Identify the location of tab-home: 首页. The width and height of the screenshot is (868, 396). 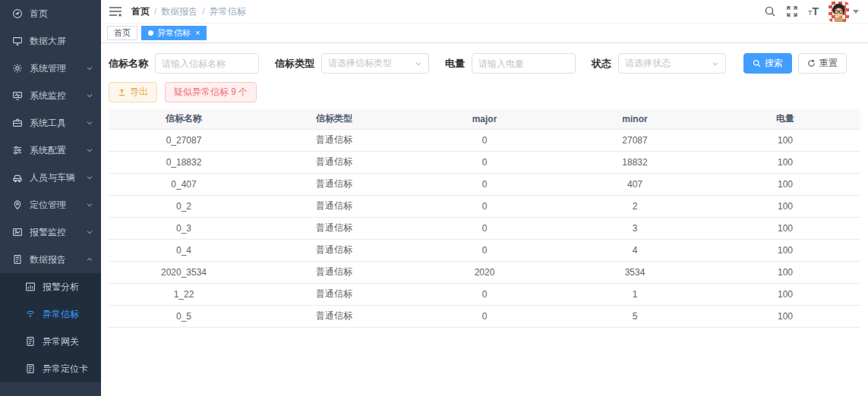
(122, 33).